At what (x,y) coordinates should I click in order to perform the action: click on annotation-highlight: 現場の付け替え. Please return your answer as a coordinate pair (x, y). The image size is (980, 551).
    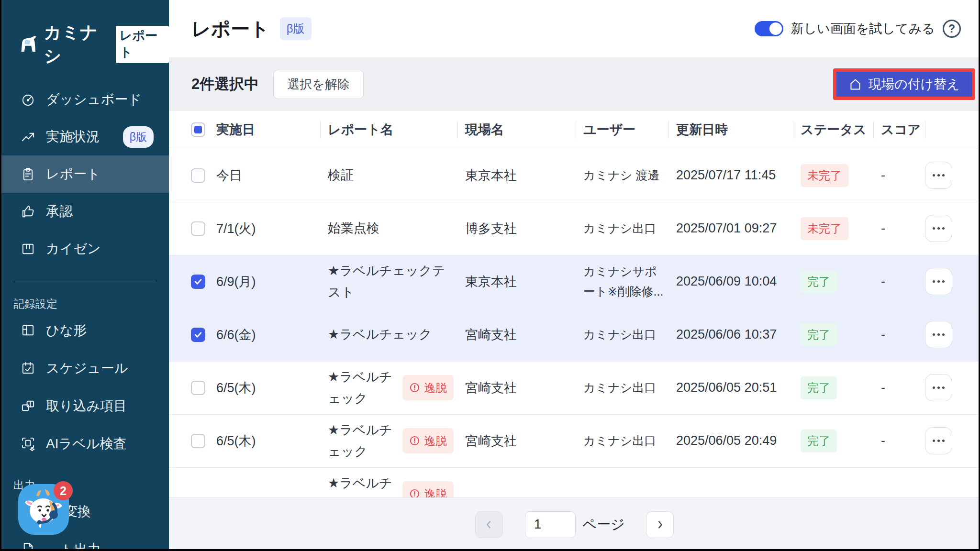
    Looking at the image, I should click on (904, 84).